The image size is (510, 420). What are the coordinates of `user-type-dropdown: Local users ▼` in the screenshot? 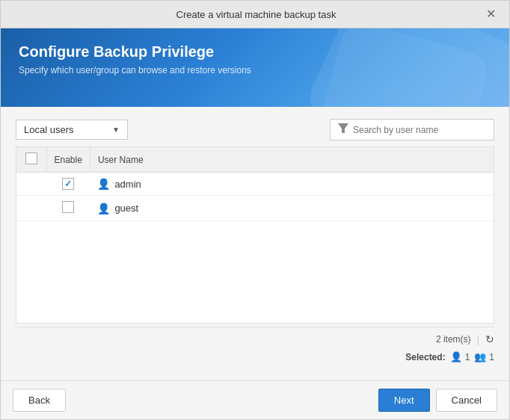 It's located at (72, 130).